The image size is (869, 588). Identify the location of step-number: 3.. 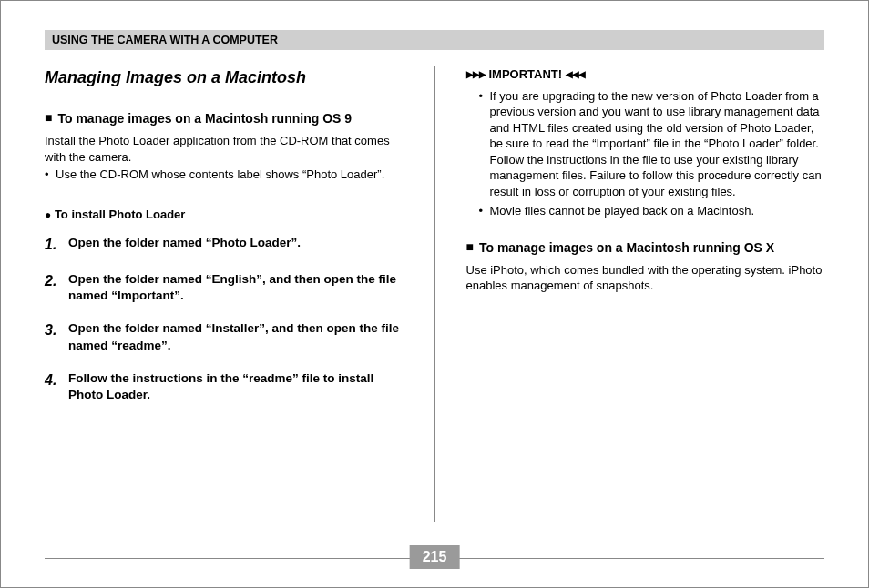
(53, 337).